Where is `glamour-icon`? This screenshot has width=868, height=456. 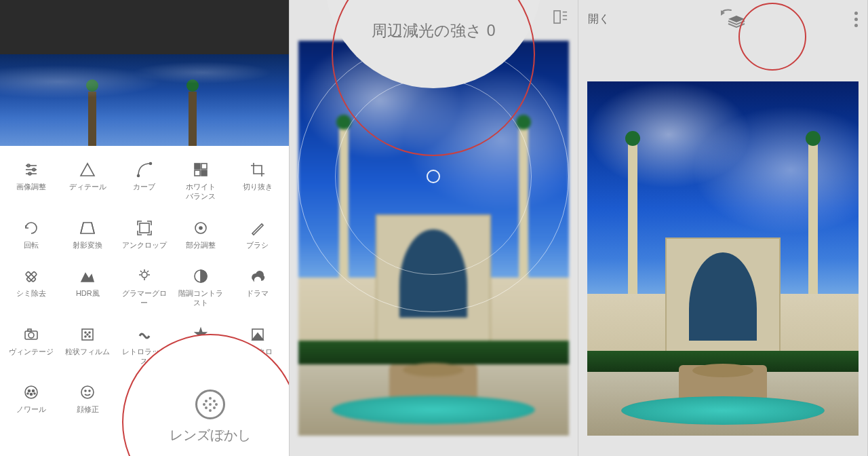
glamour-icon is located at coordinates (144, 276).